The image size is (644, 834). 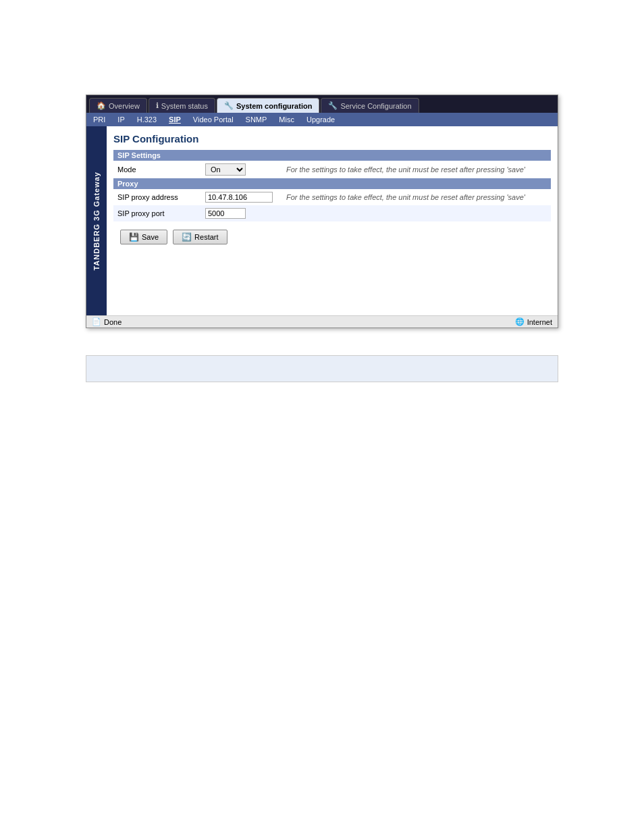 I want to click on mode-select: On Off, so click(x=225, y=170).